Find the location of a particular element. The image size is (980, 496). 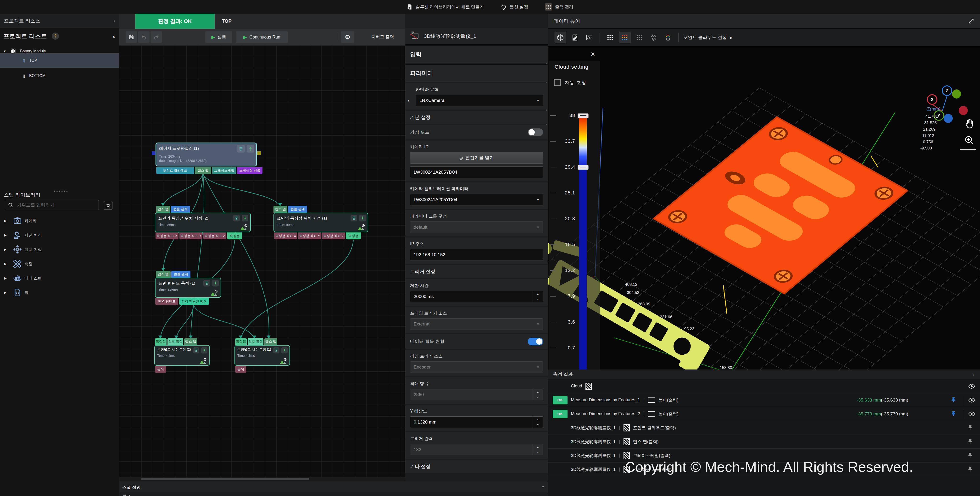

help-icon: ? is located at coordinates (56, 36).